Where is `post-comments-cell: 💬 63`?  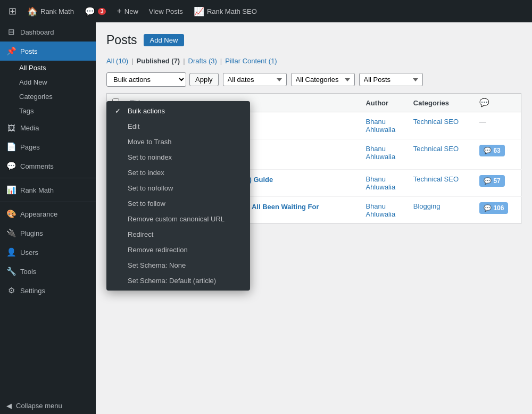
post-comments-cell: 💬 63 is located at coordinates (497, 154).